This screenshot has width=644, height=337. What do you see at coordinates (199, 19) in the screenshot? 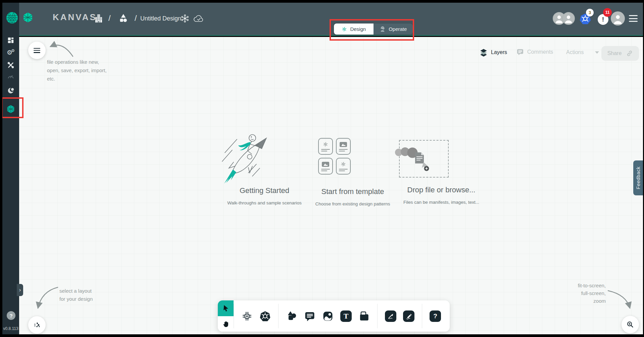
I see `cloud-saved-icon` at bounding box center [199, 19].